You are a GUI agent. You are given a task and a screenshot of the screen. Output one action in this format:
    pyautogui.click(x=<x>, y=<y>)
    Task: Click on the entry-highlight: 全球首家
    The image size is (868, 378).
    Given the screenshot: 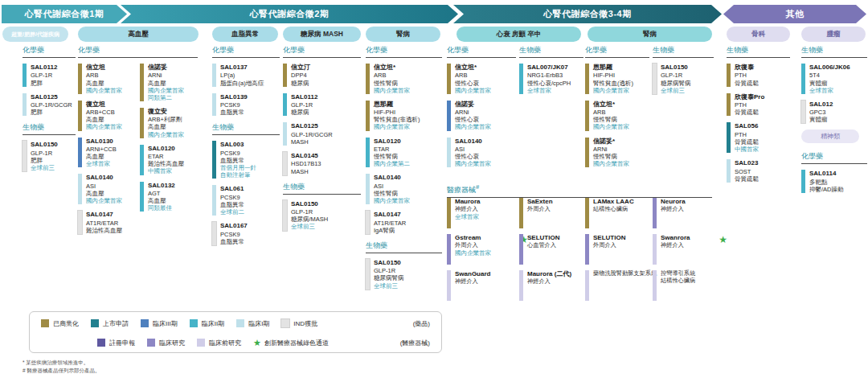 What is the action you would take?
    pyautogui.click(x=829, y=90)
    